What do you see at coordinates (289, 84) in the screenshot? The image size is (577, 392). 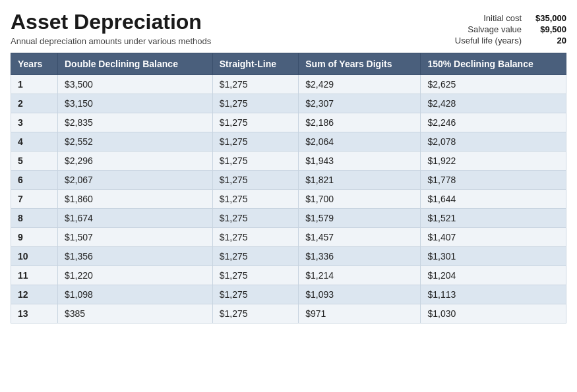 I see `table-row: 1$3,500$1,275$2,429$2,625` at bounding box center [289, 84].